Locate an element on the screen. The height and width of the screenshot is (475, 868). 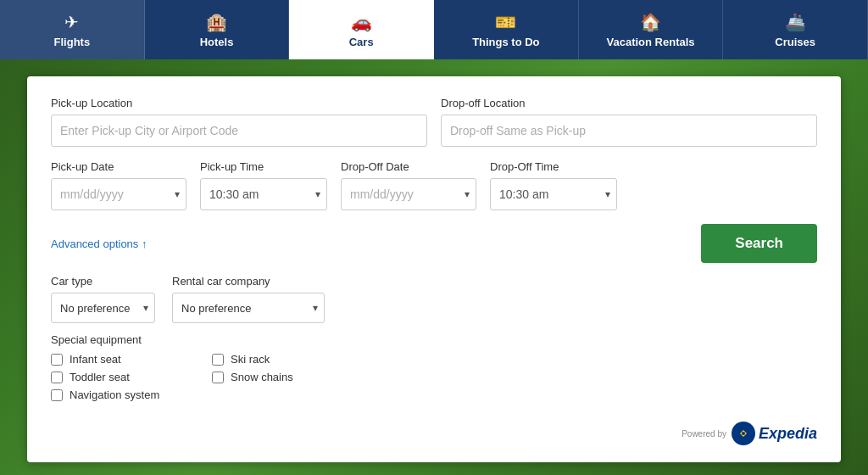
expedia-logo: Expedia is located at coordinates (775, 433).